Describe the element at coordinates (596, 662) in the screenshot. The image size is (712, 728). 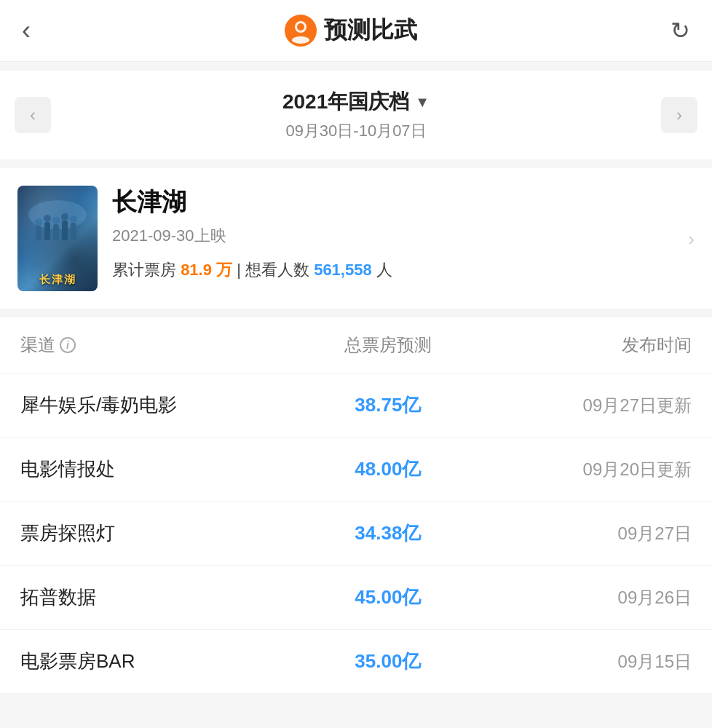
I see `row-date: 09月15日` at that location.